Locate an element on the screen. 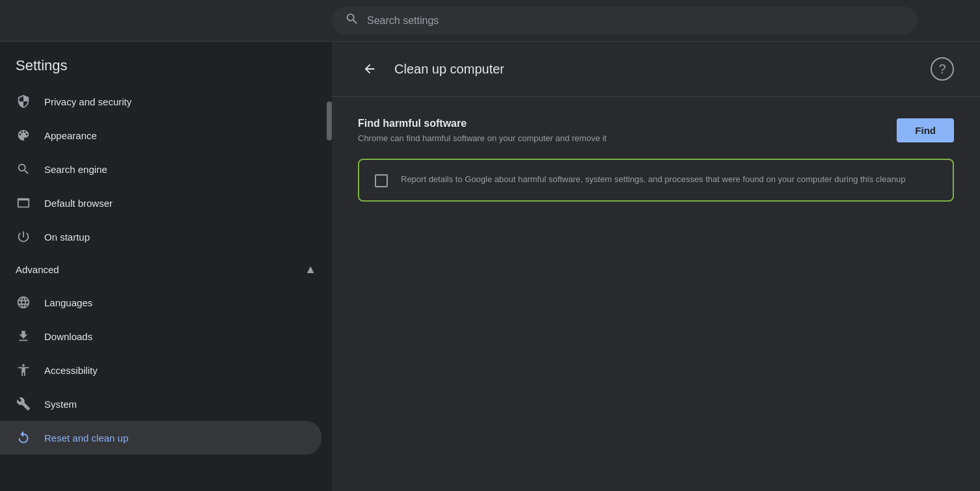 The width and height of the screenshot is (980, 491). power-icon is located at coordinates (23, 237).